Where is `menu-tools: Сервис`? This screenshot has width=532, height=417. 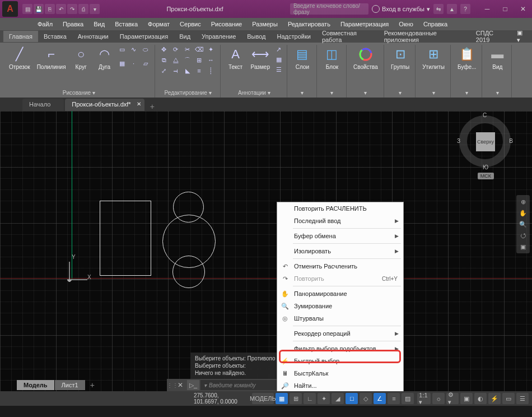
menu-tools: Сервис is located at coordinates (190, 24).